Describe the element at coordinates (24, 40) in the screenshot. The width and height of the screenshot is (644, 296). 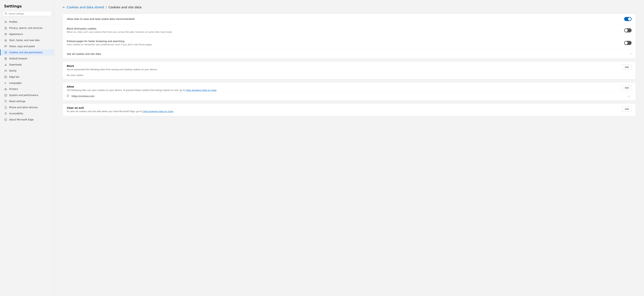
I see `sidebar-item-label: Start, home, and new tabs` at that location.